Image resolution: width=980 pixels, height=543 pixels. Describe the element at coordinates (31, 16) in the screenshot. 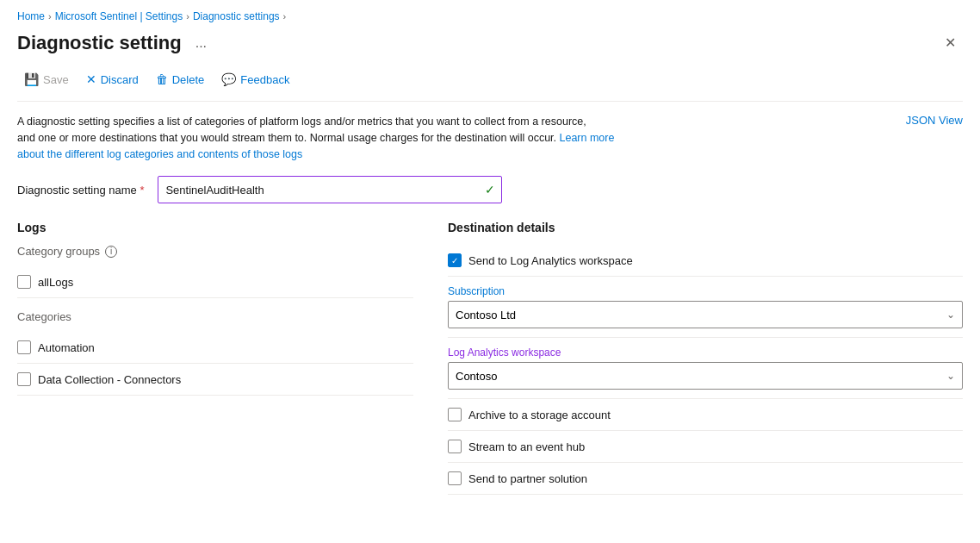

I see `breadcrumb-home: Home` at that location.